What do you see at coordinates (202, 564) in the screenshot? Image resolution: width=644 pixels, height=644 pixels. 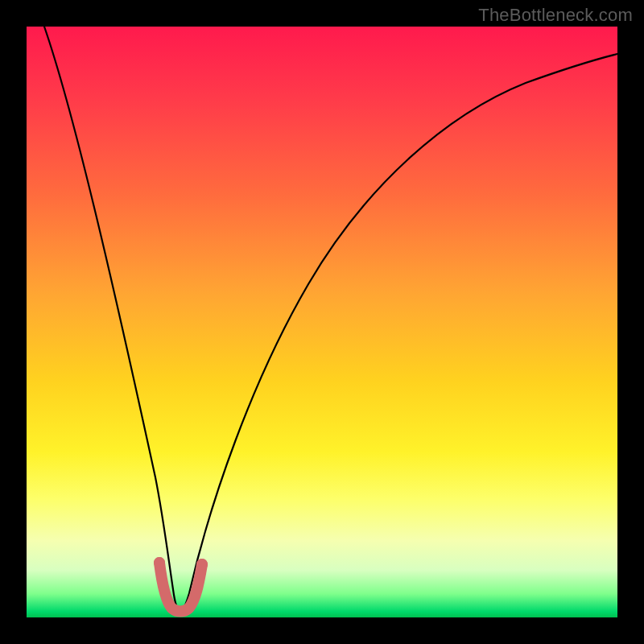 I see `marker-dot-right` at bounding box center [202, 564].